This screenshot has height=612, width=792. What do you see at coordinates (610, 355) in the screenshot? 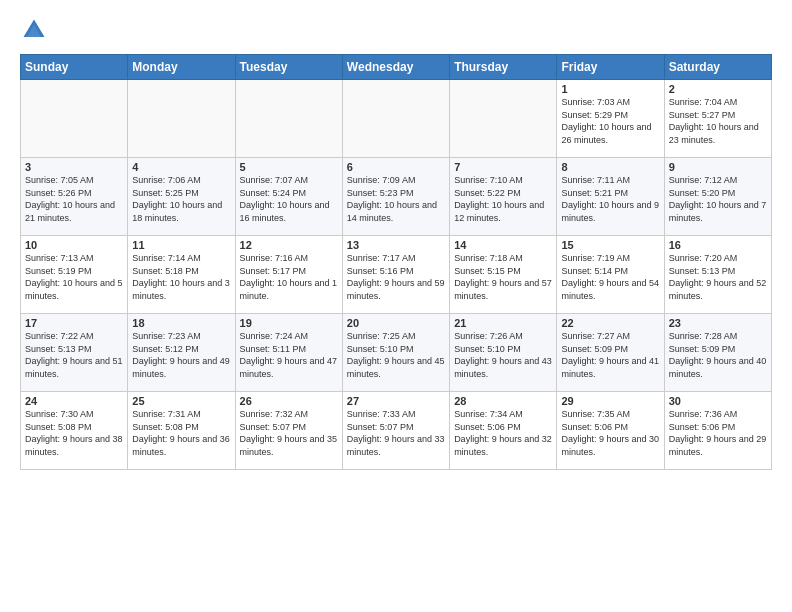
I see `day-info: Sunrise: 7:27 AM Sunset: 5:09 PM Dayligh…` at bounding box center [610, 355].